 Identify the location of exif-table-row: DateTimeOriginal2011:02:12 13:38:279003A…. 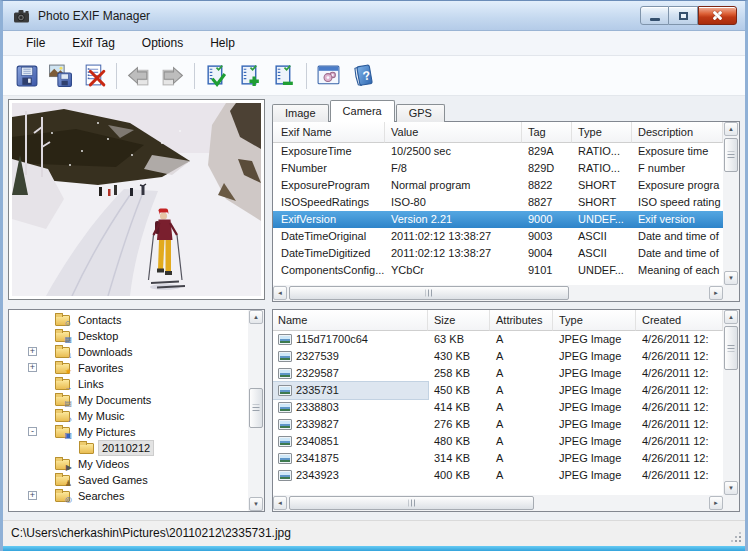
(498, 236).